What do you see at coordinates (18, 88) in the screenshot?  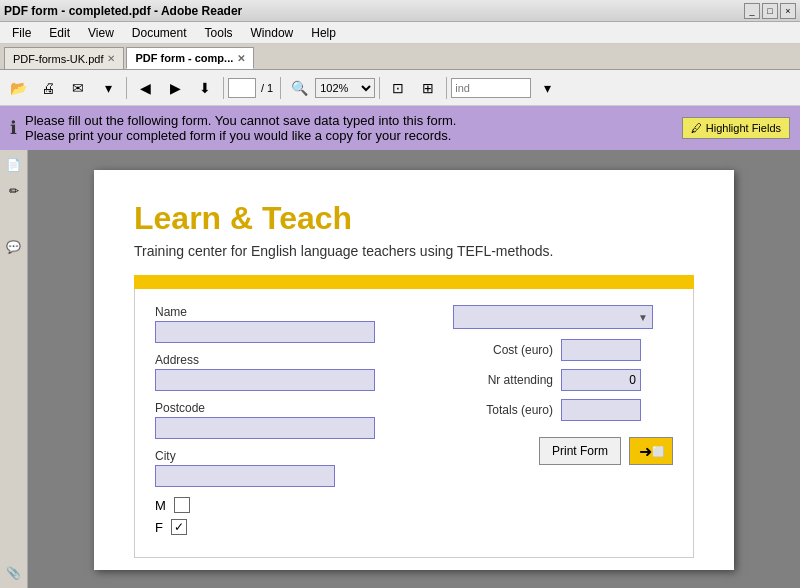 I see `toolbar-open-btn: 📂` at bounding box center [18, 88].